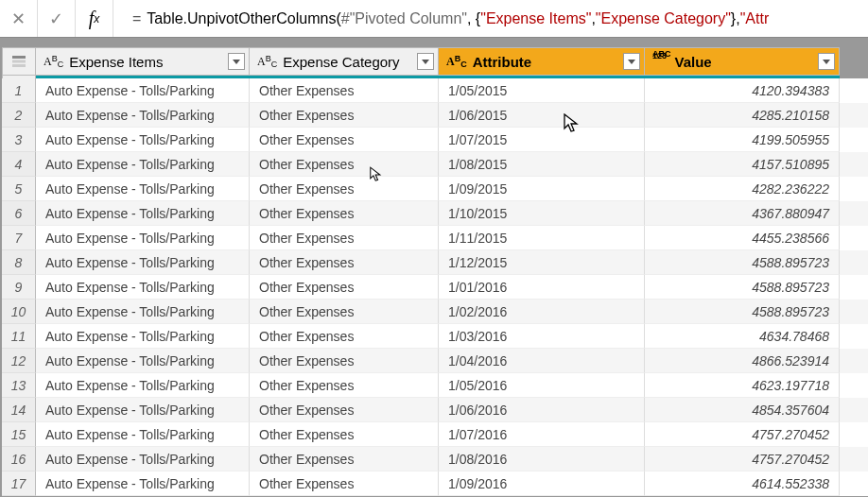 The height and width of the screenshot is (497, 868). Describe the element at coordinates (542, 189) in the screenshot. I see `cell: 1/09/2015` at that location.